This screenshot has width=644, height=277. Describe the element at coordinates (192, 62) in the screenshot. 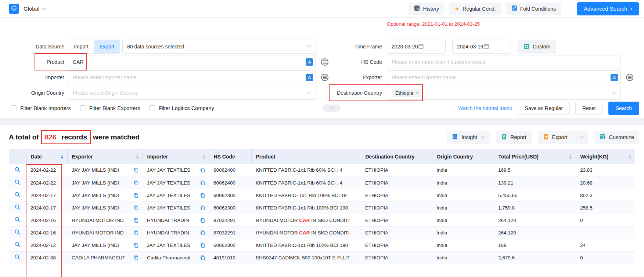

I see `product-input` at that location.